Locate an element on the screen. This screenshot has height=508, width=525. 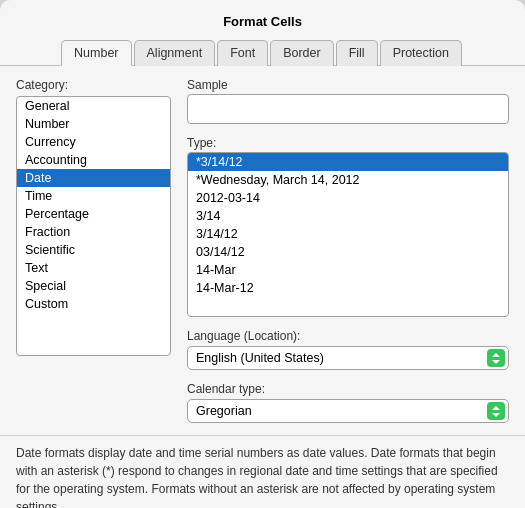
type-item: 14-Mar is located at coordinates (348, 270).